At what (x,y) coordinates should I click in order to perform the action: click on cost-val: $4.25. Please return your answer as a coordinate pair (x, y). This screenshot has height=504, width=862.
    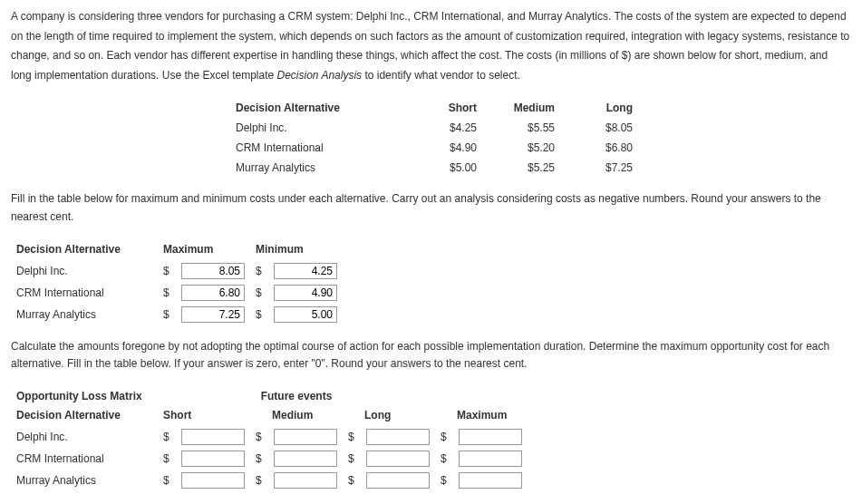
    Looking at the image, I should click on (445, 128).